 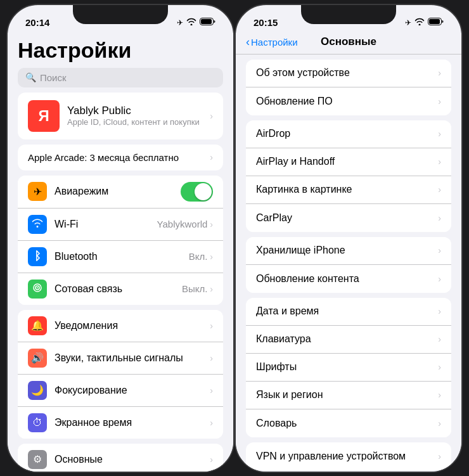 I want to click on row-airplay-handoff: AirPlay и Handoff ›, so click(x=349, y=162).